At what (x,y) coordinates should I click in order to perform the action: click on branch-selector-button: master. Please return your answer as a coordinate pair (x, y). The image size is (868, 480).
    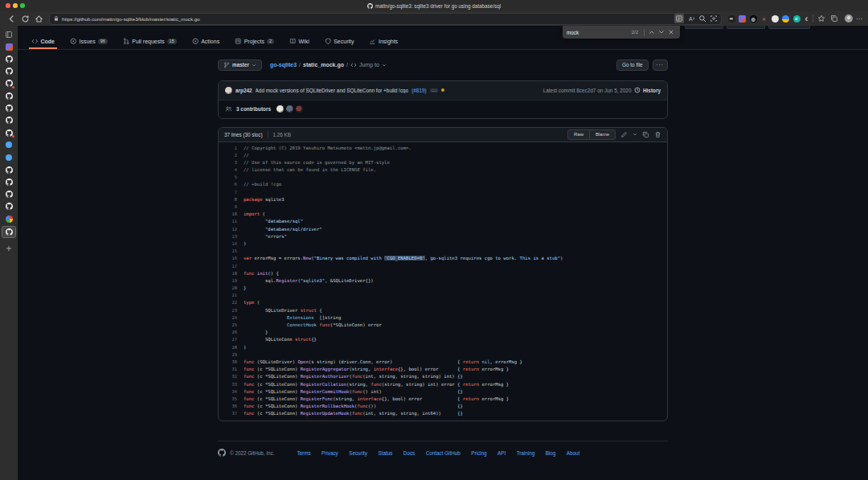
    Looking at the image, I should click on (240, 65).